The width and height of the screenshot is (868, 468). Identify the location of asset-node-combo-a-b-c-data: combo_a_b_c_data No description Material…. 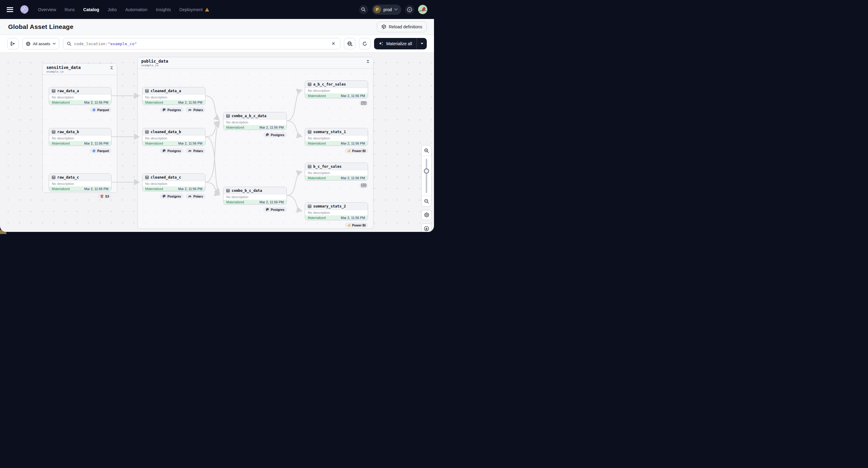
(255, 121).